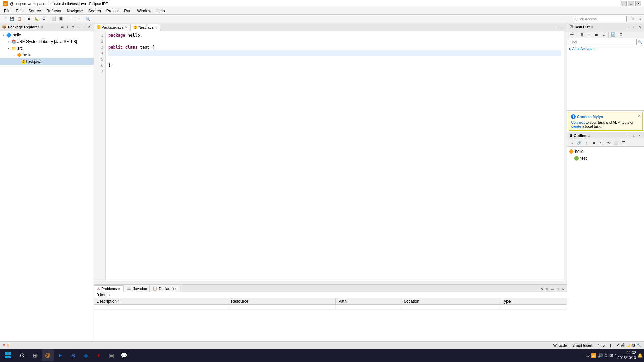  What do you see at coordinates (639, 19) in the screenshot?
I see `toolbar-open-perspective-btn: 🖥` at bounding box center [639, 19].